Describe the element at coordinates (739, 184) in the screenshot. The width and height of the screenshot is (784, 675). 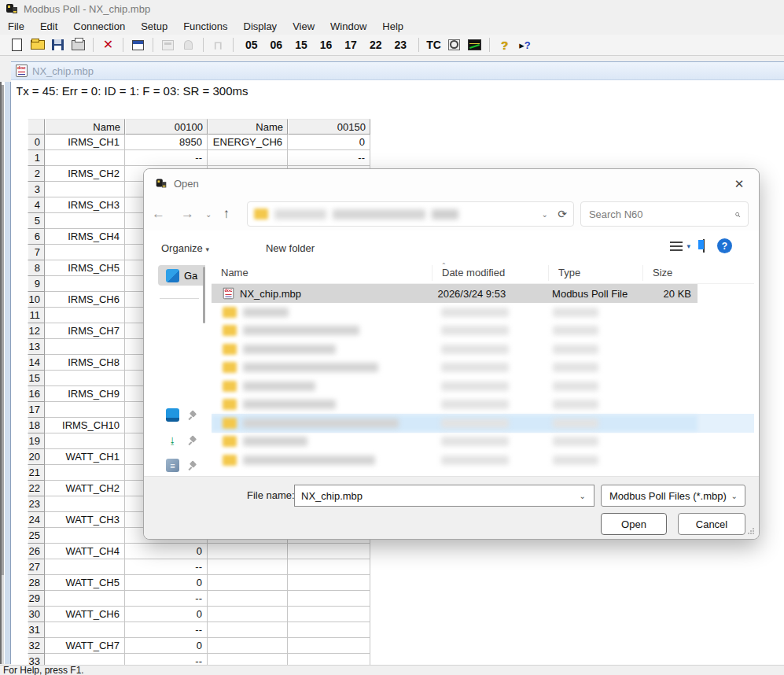
I see `close-icon: ✕` at that location.